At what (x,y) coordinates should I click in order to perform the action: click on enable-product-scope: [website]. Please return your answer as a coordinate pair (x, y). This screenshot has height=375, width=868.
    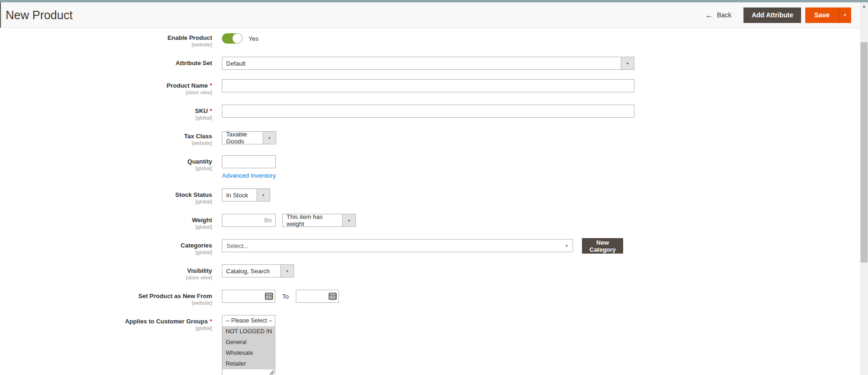
    Looking at the image, I should click on (106, 45).